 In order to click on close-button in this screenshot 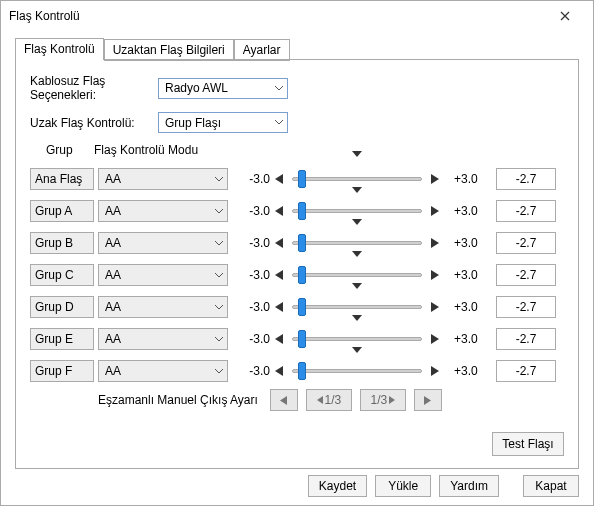, I will do `click(565, 16)`.